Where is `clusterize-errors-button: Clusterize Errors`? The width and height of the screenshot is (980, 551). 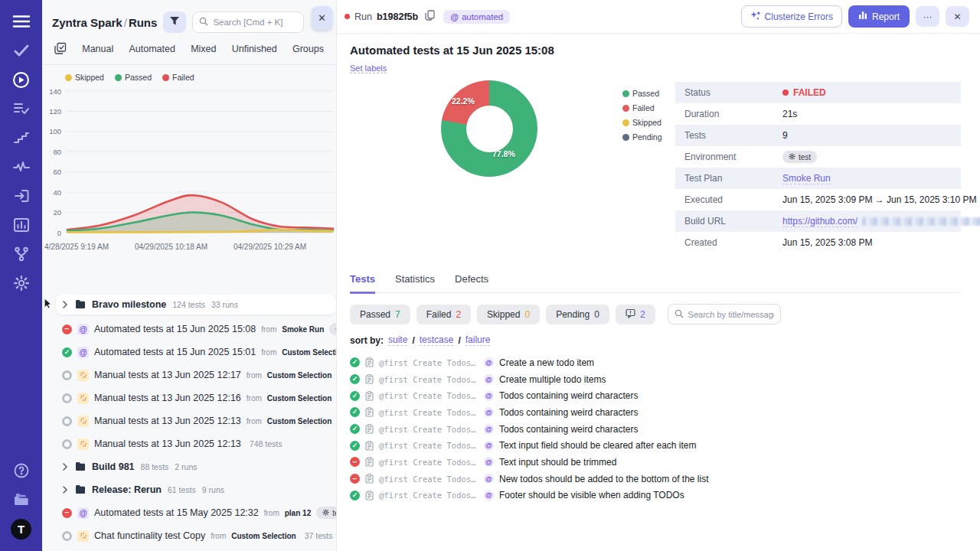 clusterize-errors-button: Clusterize Errors is located at coordinates (792, 17).